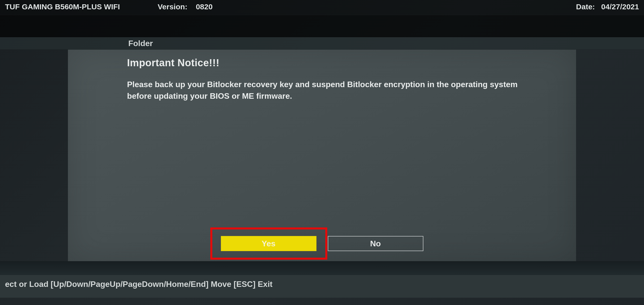 Image resolution: width=644 pixels, height=305 pixels. Describe the element at coordinates (339, 63) in the screenshot. I see `notice-title: Important Notice!!!` at that location.